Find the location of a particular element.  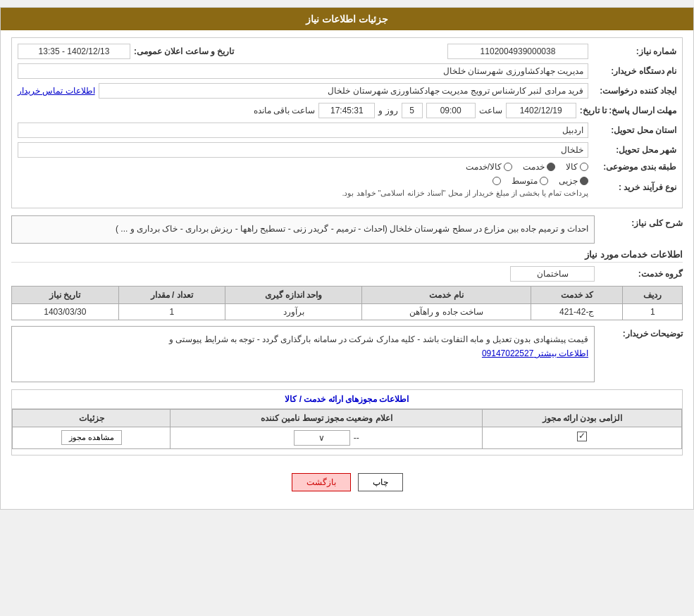

radio-khadamat-circle is located at coordinates (551, 167).